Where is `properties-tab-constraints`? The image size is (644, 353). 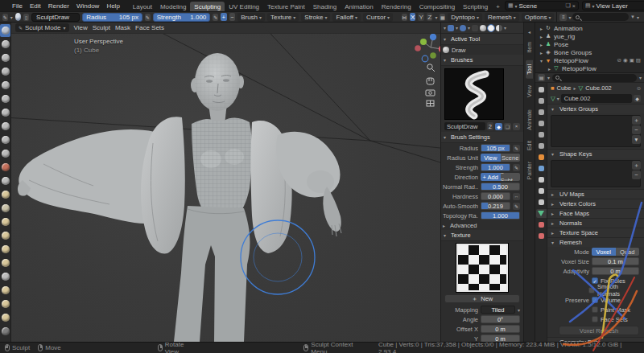
properties-tab-constraints is located at coordinates (541, 203).